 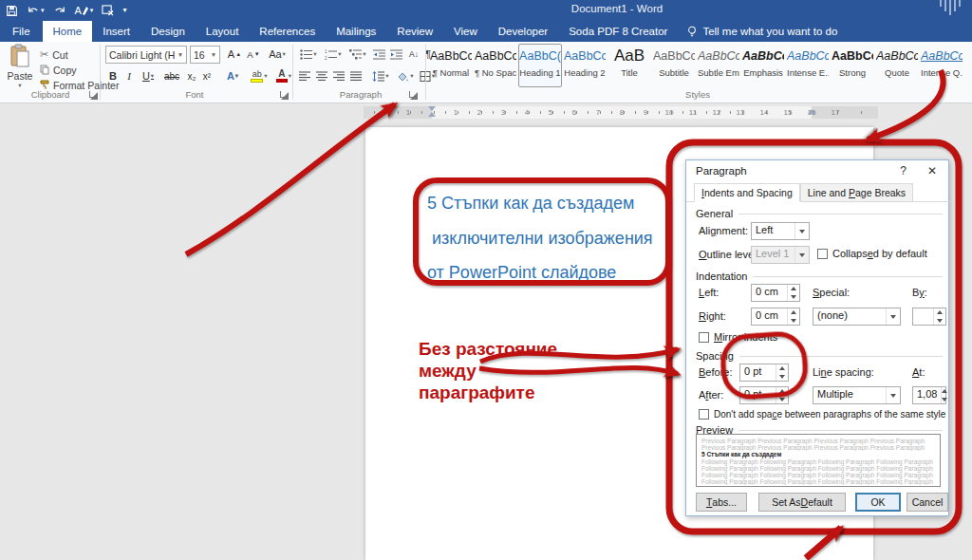 I want to click on tab-indents-and-spacing: Indents and Spacing, so click(x=747, y=193).